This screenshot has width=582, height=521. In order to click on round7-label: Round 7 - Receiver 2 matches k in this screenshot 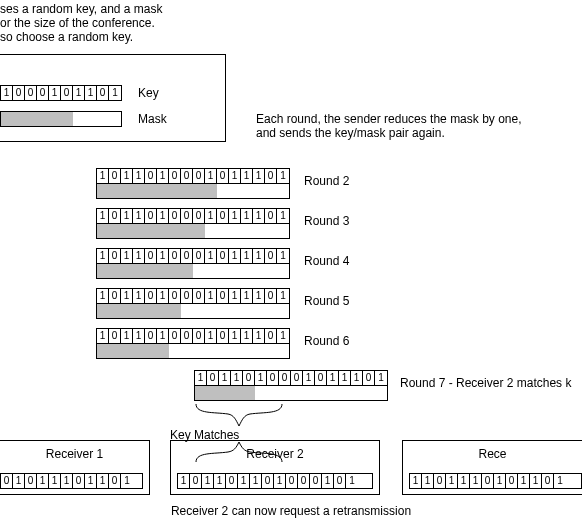, I will do `click(486, 383)`.